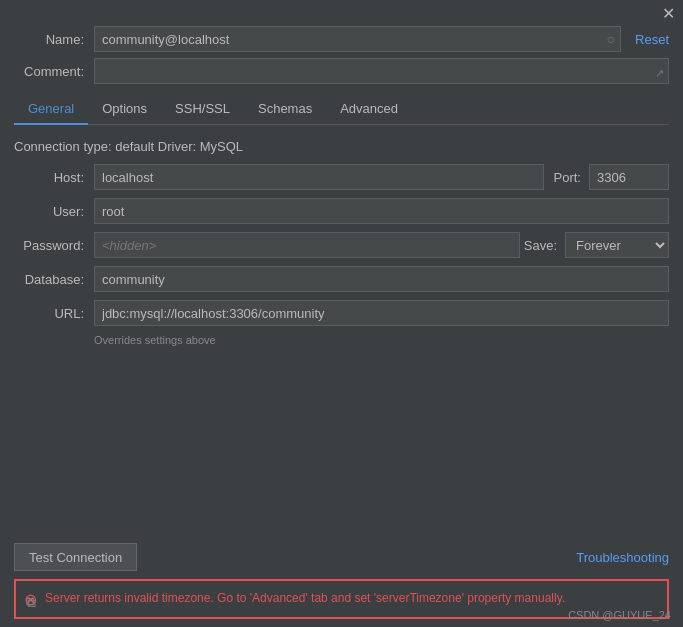 This screenshot has width=683, height=627. I want to click on password-input, so click(307, 245).